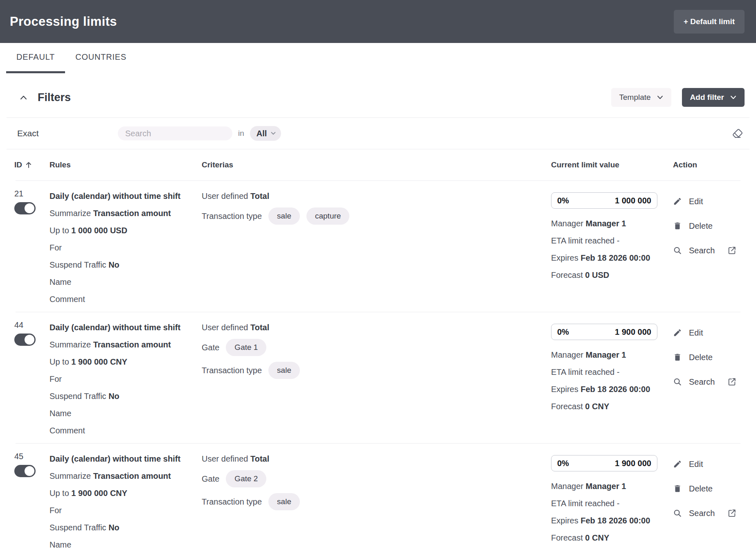 The image size is (756, 559). I want to click on tab-default: DEFAULT, so click(36, 58).